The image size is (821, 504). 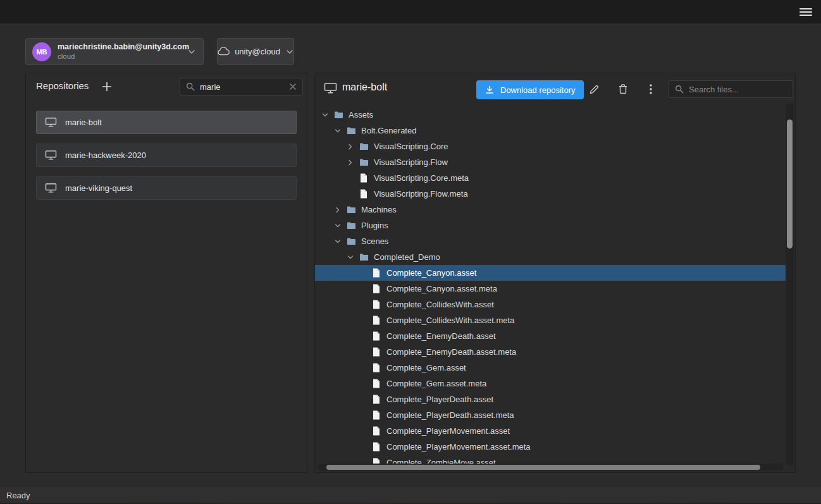 I want to click on edit-pencil-icon, so click(x=595, y=90).